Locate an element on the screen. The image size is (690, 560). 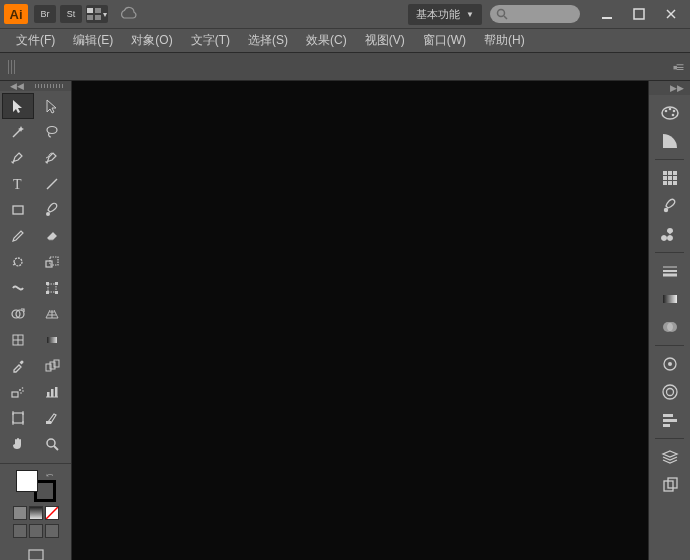
mesh-tool is located at coordinates (18, 340).